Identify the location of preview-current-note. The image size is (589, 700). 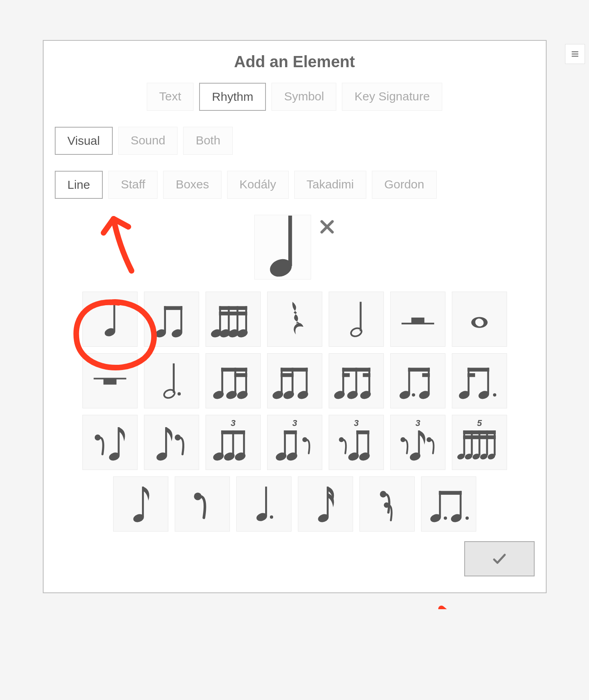
(283, 247).